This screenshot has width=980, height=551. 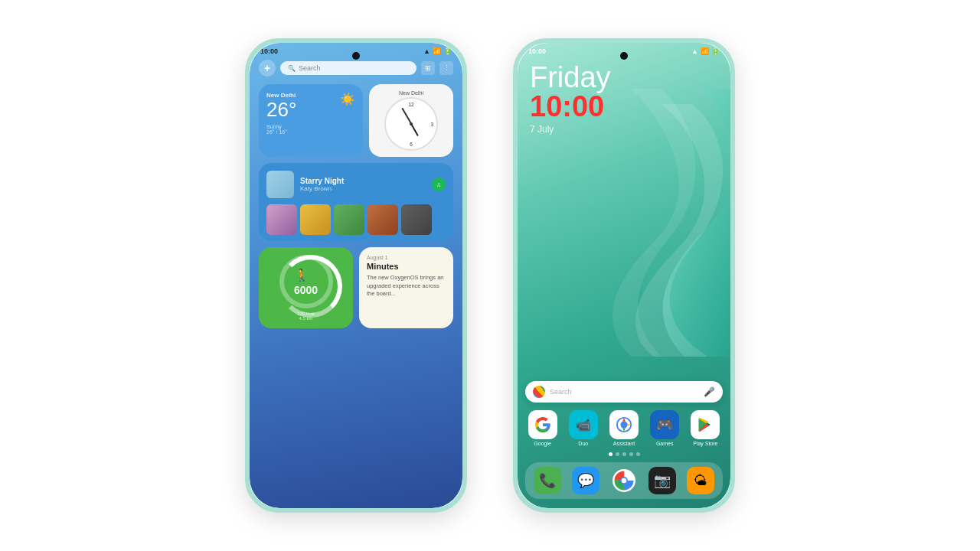 I want to click on app-grid: Google 📹 Duo, so click(x=624, y=429).